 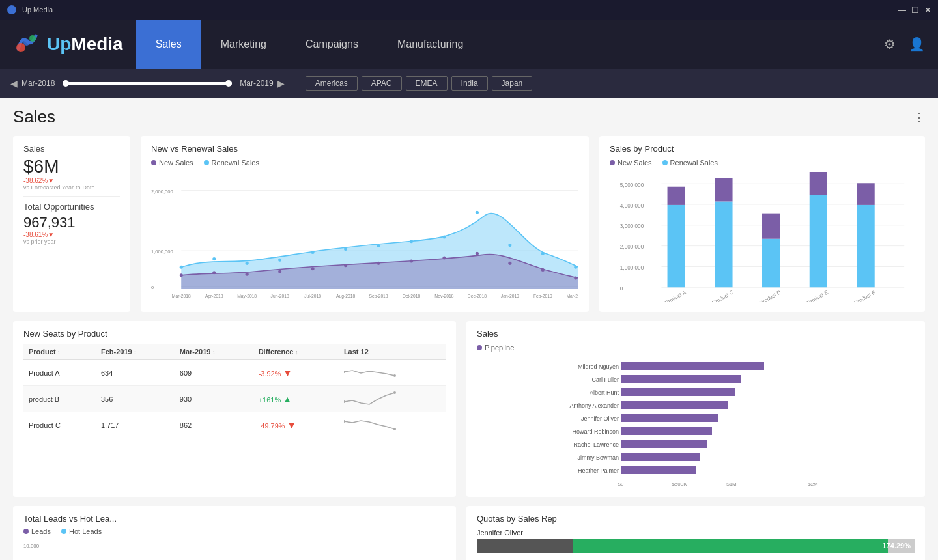 What do you see at coordinates (365, 237) in the screenshot?
I see `new-vs-renewal-chart: 0 1,000,000 2,000,000 Mar-2018 Apr-2018 …` at bounding box center [365, 237].